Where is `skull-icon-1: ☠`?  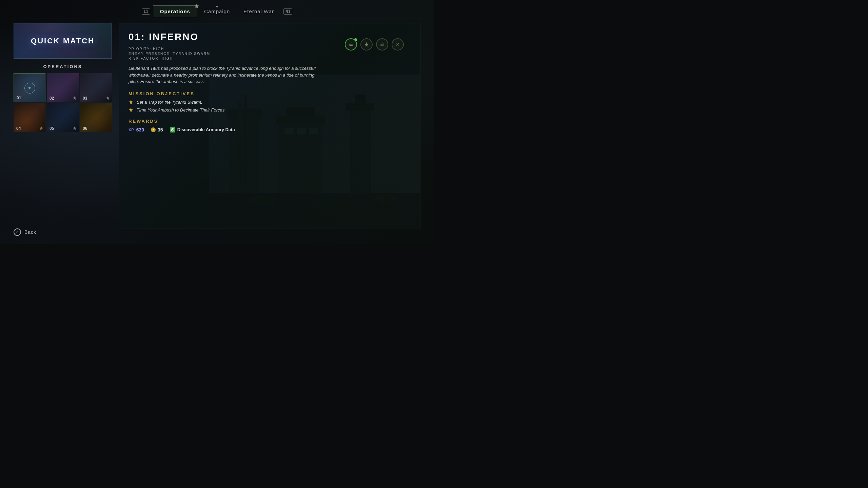 skull-icon-1: ☠ is located at coordinates (351, 44).